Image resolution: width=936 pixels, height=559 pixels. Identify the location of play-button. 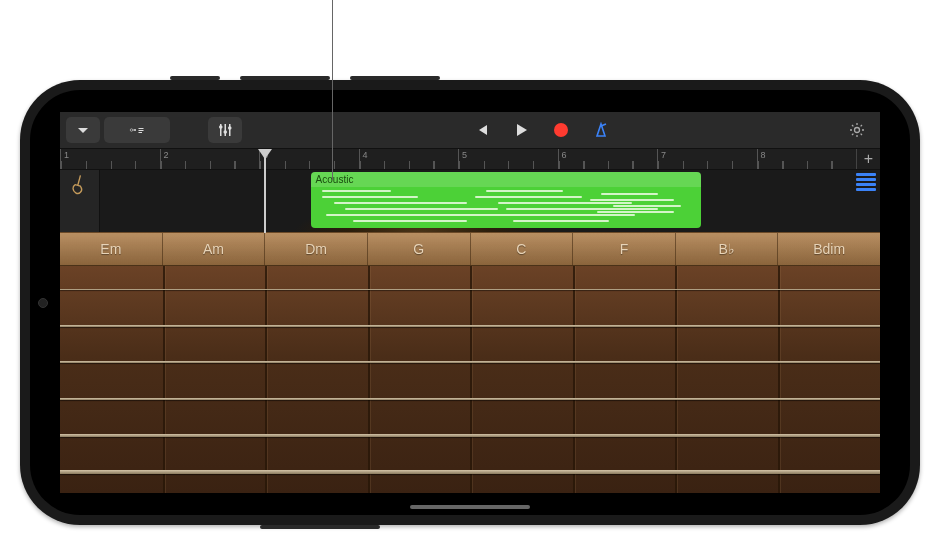
(521, 130).